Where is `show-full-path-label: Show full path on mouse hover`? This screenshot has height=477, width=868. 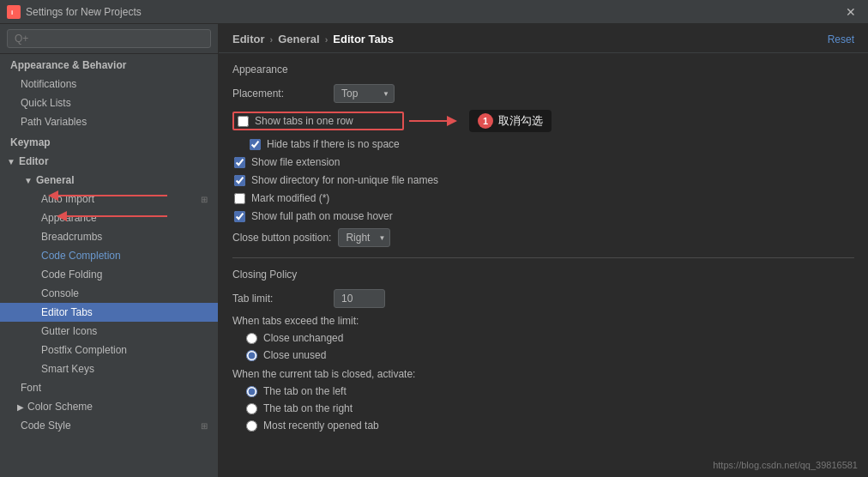
show-full-path-label: Show full path on mouse hover is located at coordinates (322, 216).